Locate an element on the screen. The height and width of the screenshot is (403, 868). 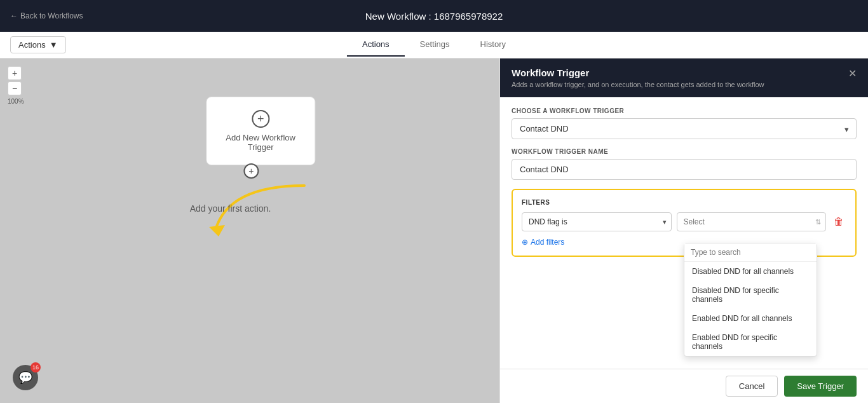
filter-condition-wrapper: DND flag is is located at coordinates (597, 222).